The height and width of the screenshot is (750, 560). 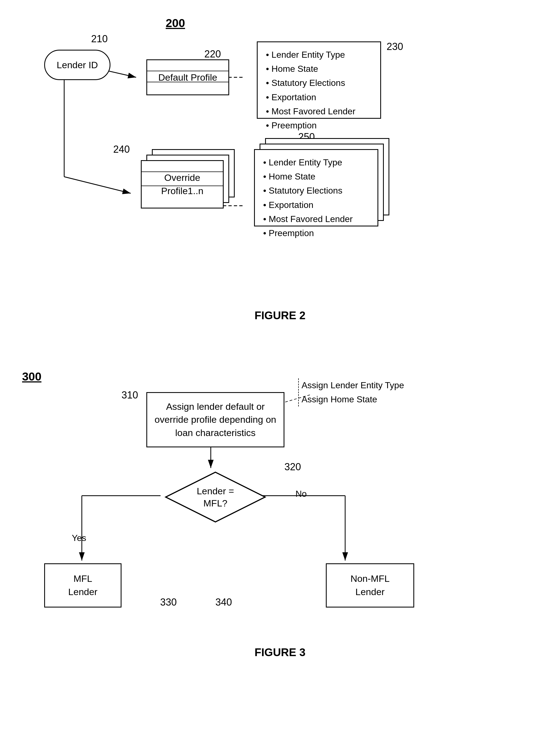 I want to click on lender-id-box: Lender ID, so click(x=77, y=65).